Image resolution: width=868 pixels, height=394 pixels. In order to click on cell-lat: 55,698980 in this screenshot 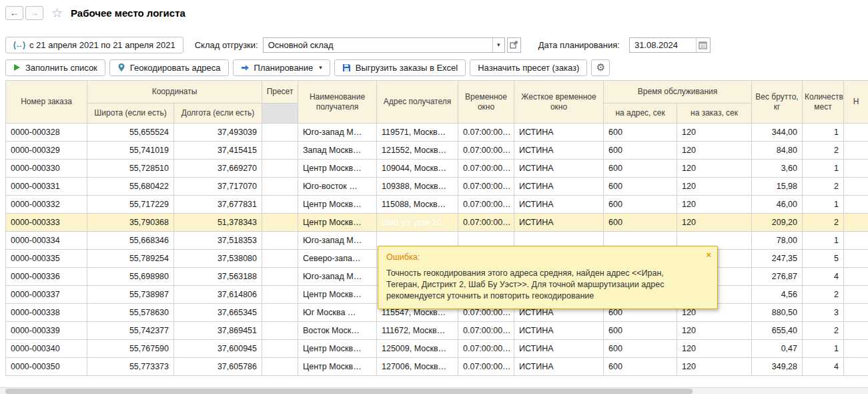, I will do `click(131, 276)`.